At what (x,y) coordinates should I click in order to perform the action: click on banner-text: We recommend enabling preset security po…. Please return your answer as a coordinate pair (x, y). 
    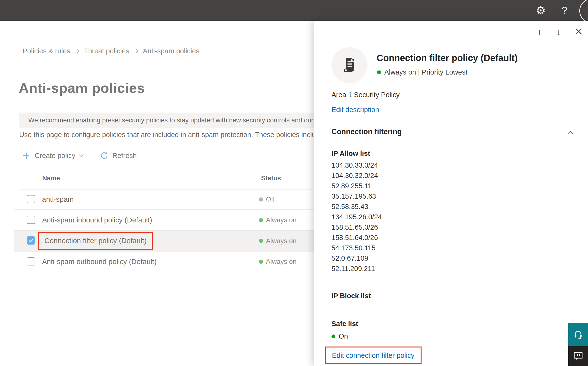
    Looking at the image, I should click on (171, 121).